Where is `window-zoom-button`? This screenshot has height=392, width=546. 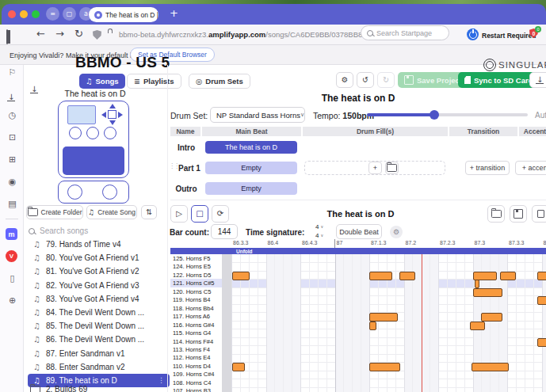 window-zoom-button is located at coordinates (36, 14).